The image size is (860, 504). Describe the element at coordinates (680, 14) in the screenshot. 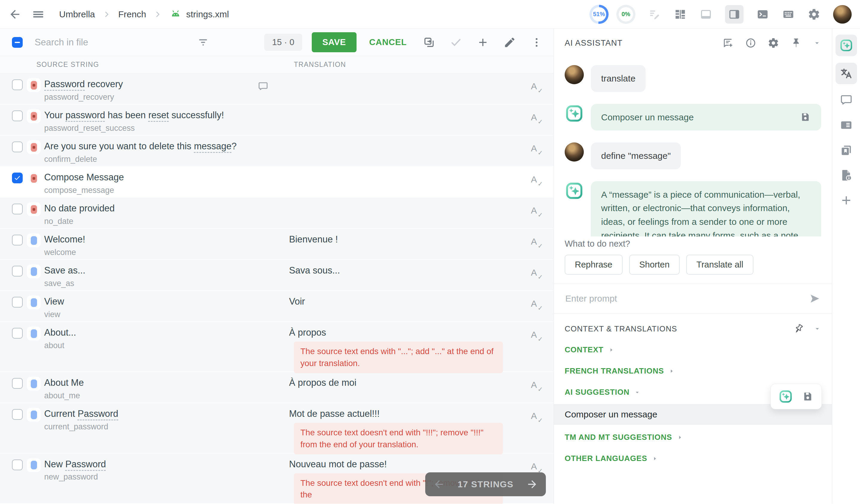

I see `layout-columns-icon` at that location.